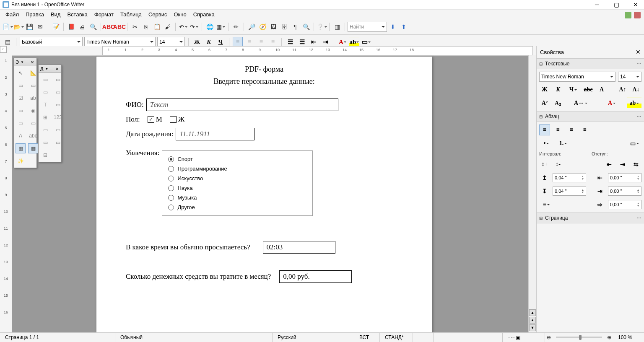  What do you see at coordinates (109, 27) in the screenshot?
I see `spellcheck-button: ABC` at bounding box center [109, 27].